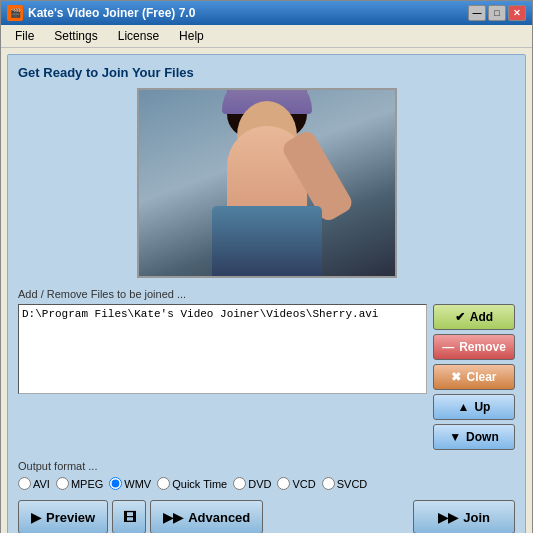 Image resolution: width=533 pixels, height=533 pixels. What do you see at coordinates (15, 13) in the screenshot?
I see `app-icon: 🎬` at bounding box center [15, 13].